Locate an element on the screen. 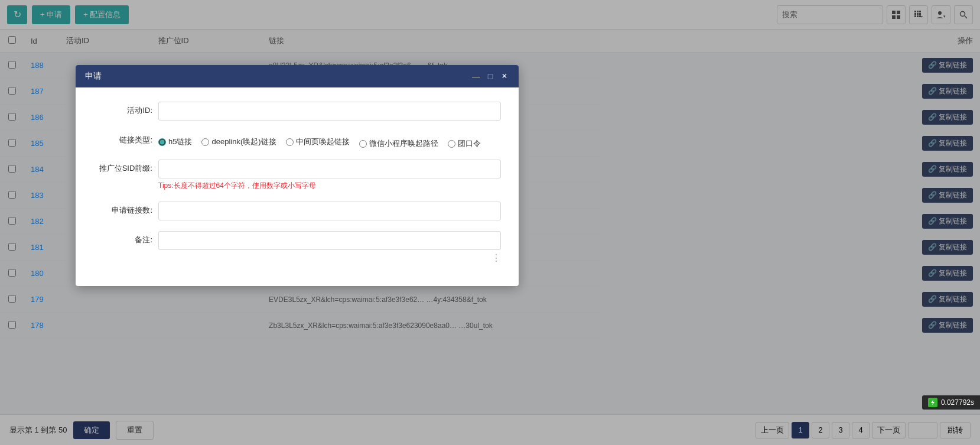 The width and height of the screenshot is (980, 445). radio-teamcode-label: 团口令 is located at coordinates (469, 144).